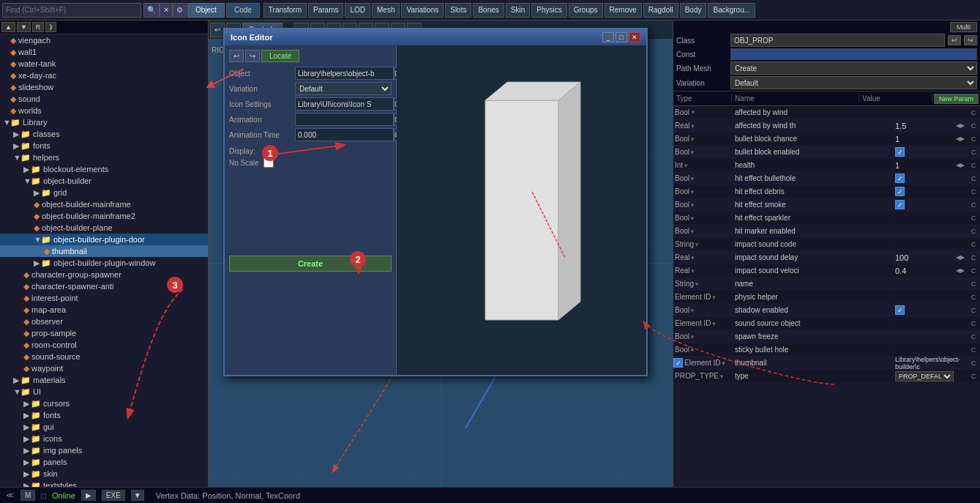 The width and height of the screenshot is (980, 503). What do you see at coordinates (72, 10) in the screenshot?
I see `find-input` at bounding box center [72, 10].